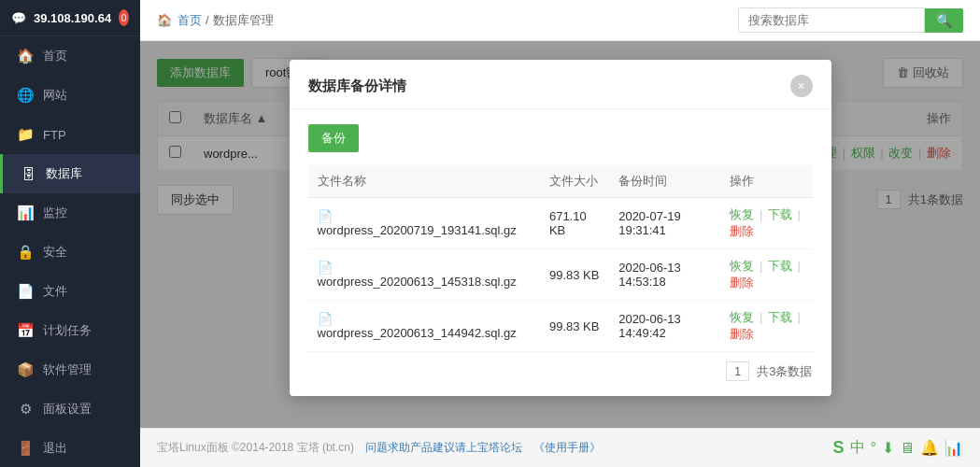 This screenshot has height=467, width=980. Describe the element at coordinates (25, 213) in the screenshot. I see `monitor-icon: 📊` at that location.